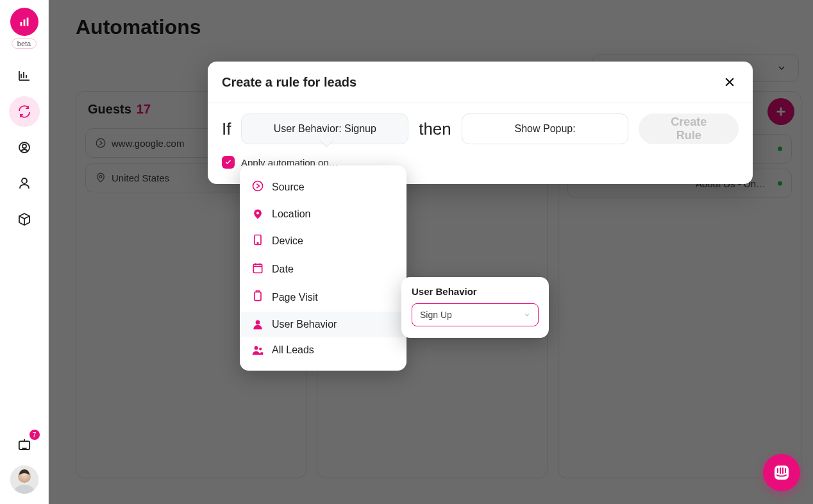 This screenshot has height=504, width=813. I want to click on rule-row: If User Behavior: Signup then Show Popup…, so click(480, 129).